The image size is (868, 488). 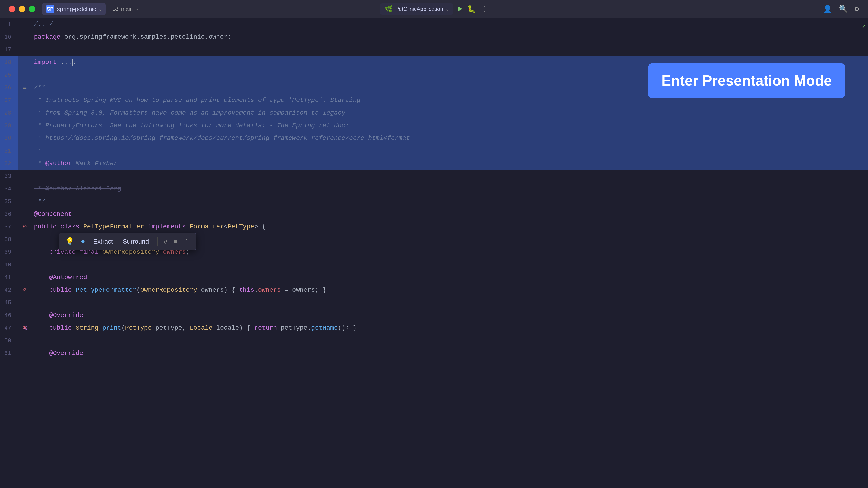 What do you see at coordinates (434, 303) in the screenshot?
I see `table-row: 45` at bounding box center [434, 303].